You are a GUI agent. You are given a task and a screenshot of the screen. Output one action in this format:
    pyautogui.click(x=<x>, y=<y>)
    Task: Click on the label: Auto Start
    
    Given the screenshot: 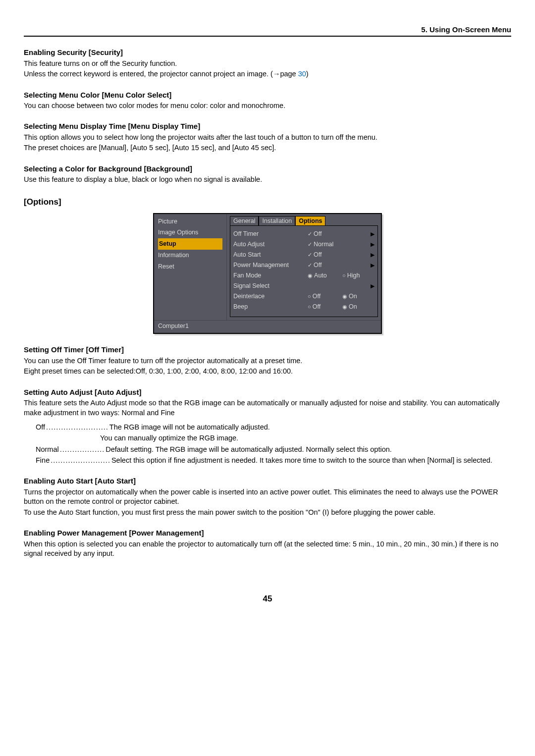 What is the action you would take?
    pyautogui.click(x=270, y=255)
    